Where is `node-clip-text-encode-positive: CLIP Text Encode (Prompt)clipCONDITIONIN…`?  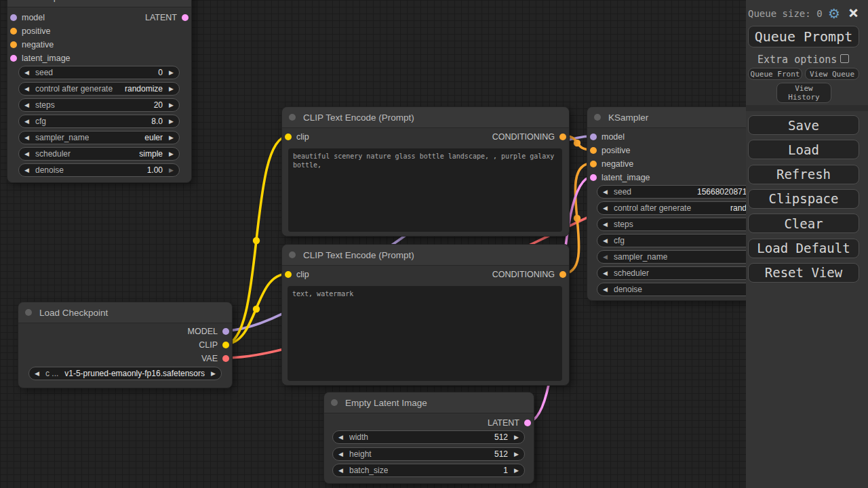 node-clip-text-encode-positive: CLIP Text Encode (Prompt)clipCONDITIONIN… is located at coordinates (426, 171).